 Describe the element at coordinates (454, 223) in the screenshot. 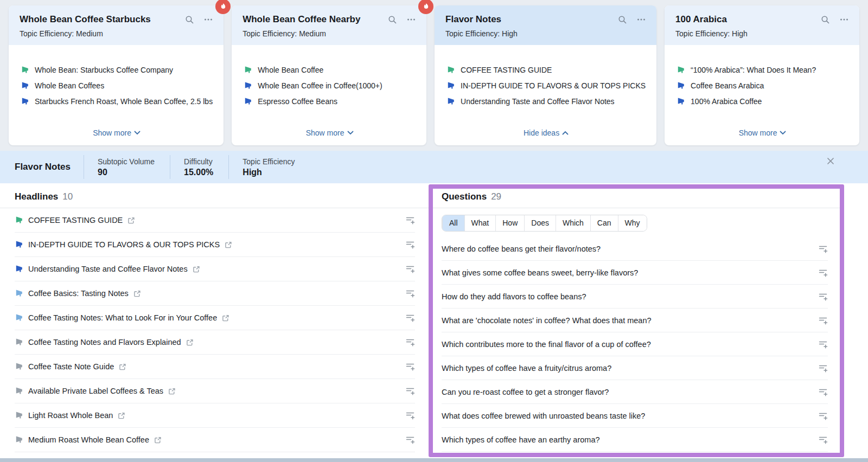

I see `question-filter-button: All` at that location.